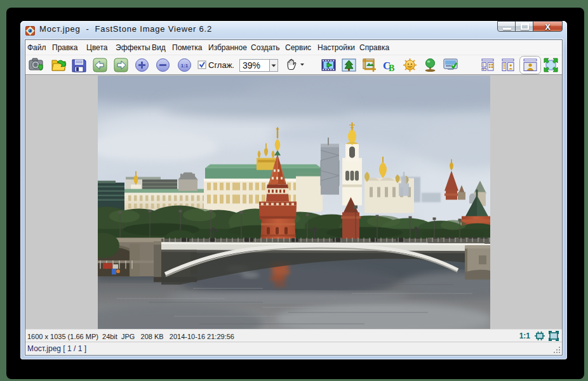 This screenshot has width=588, height=381. Describe the element at coordinates (221, 65) in the screenshot. I see `svg-text: Сглаж.` at that location.